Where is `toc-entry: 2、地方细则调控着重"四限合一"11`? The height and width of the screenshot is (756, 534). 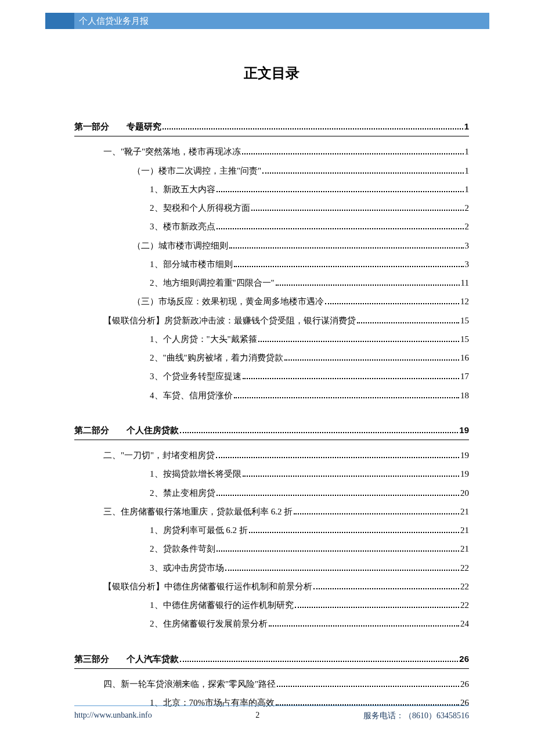 toc-entry: 2、地方细则调控着重"四限合一"11 is located at coordinates (272, 283).